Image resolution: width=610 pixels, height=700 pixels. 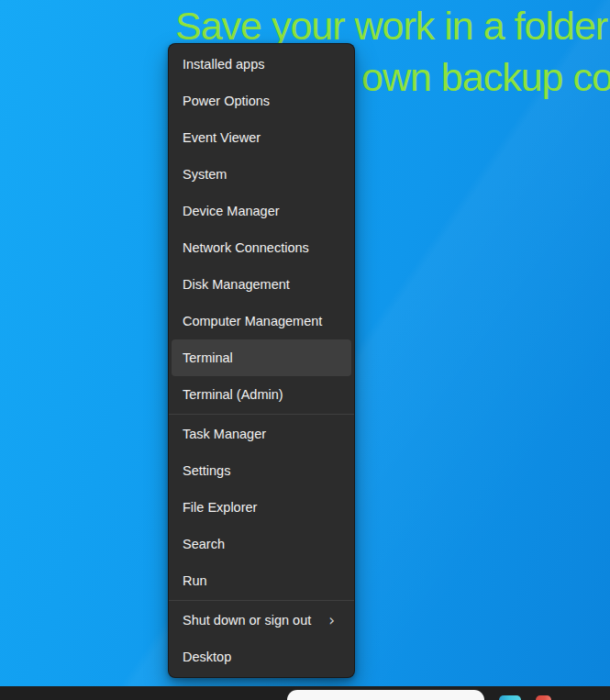 What do you see at coordinates (261, 394) in the screenshot?
I see `menu-item-terminal-admin: Terminal (Admin)` at bounding box center [261, 394].